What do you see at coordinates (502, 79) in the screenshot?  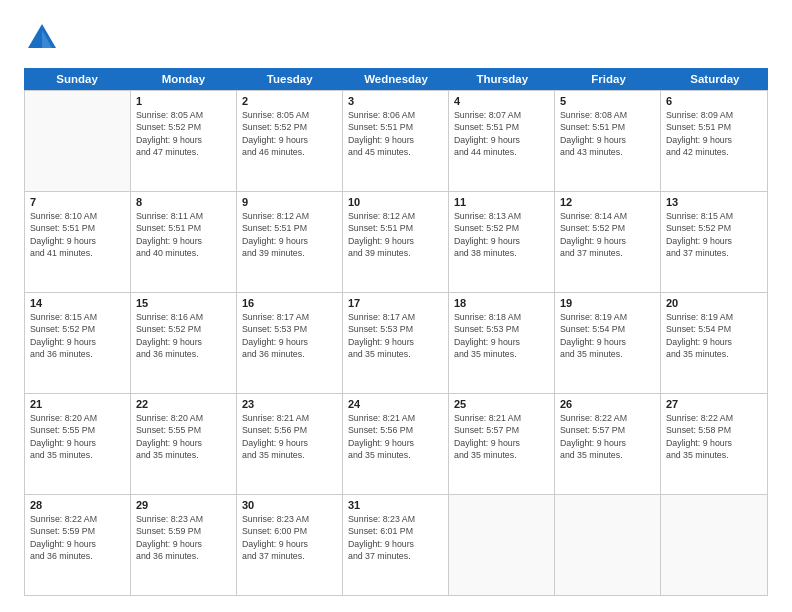 I see `calendar-header-cell: Thursday` at bounding box center [502, 79].